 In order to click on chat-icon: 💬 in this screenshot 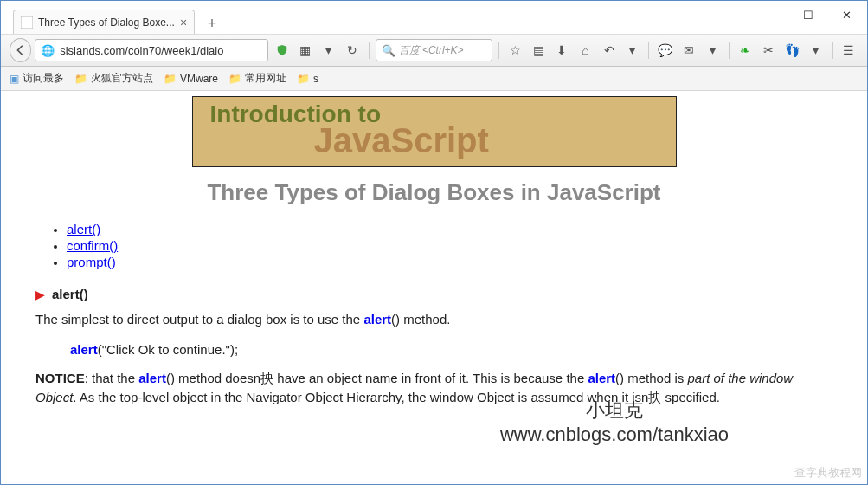, I will do `click(665, 50)`.